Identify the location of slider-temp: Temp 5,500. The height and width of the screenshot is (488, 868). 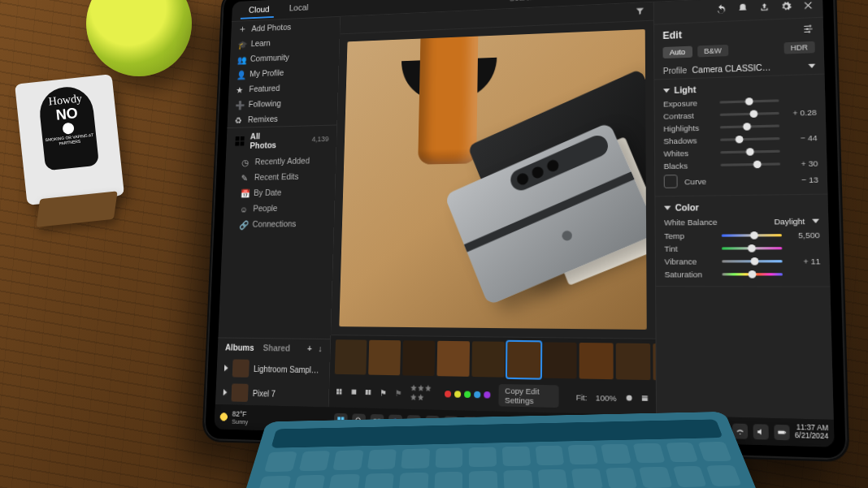
(743, 235).